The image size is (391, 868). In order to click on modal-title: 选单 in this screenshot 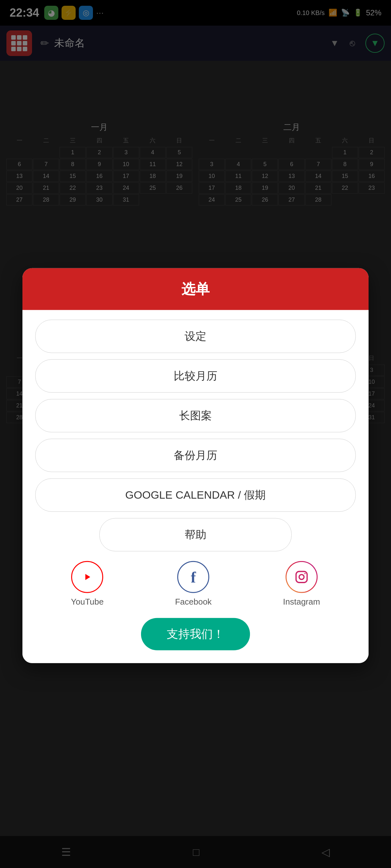, I will do `click(195, 289)`.